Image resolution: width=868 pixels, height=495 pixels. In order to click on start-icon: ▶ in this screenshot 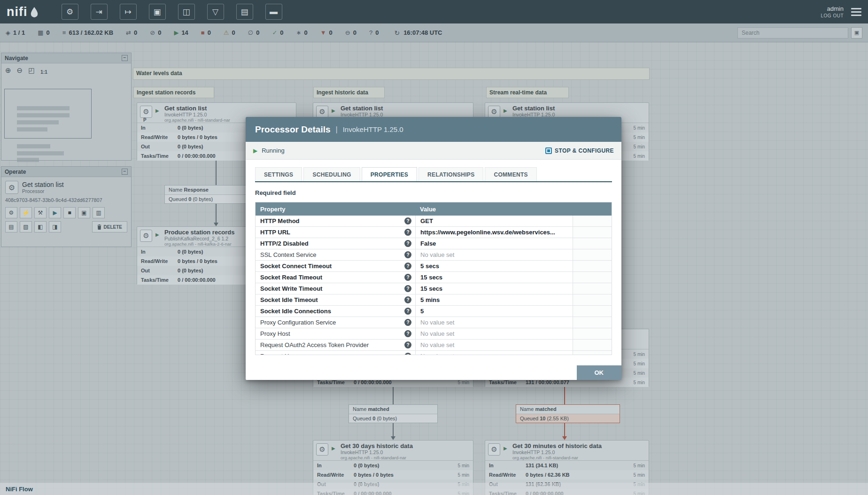, I will do `click(55, 213)`.